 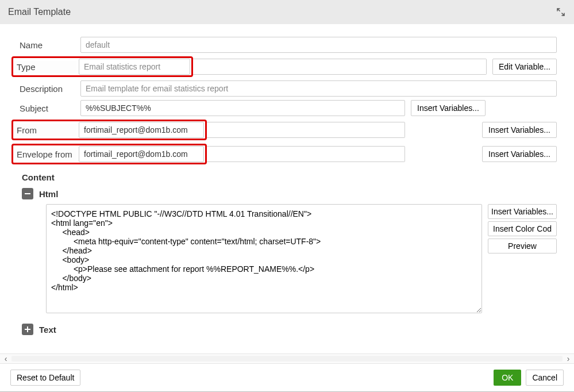 What do you see at coordinates (318, 45) in the screenshot?
I see `name-input` at bounding box center [318, 45].